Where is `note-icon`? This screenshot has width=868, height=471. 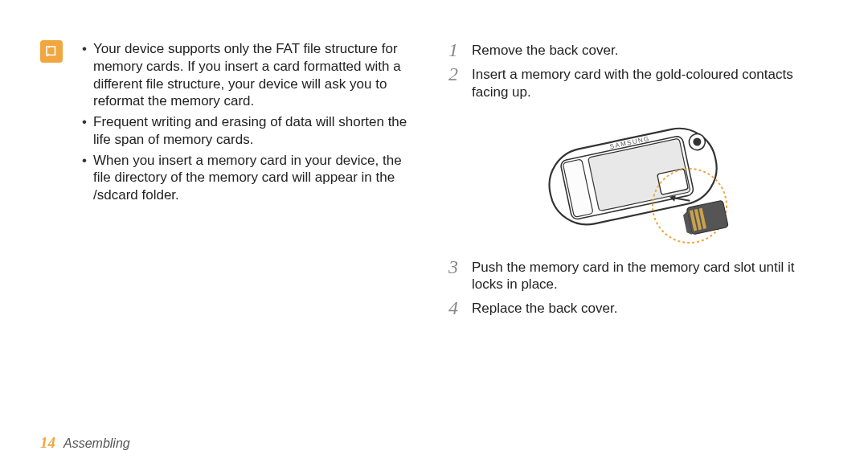 note-icon is located at coordinates (51, 51).